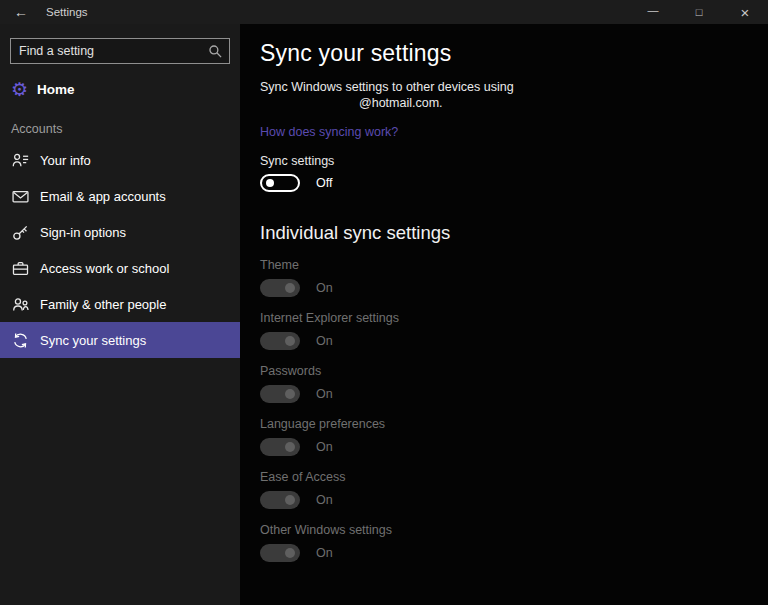 This screenshot has width=768, height=605. What do you see at coordinates (495, 103) in the screenshot?
I see `sync-account-email: @hotmail.com.` at bounding box center [495, 103].